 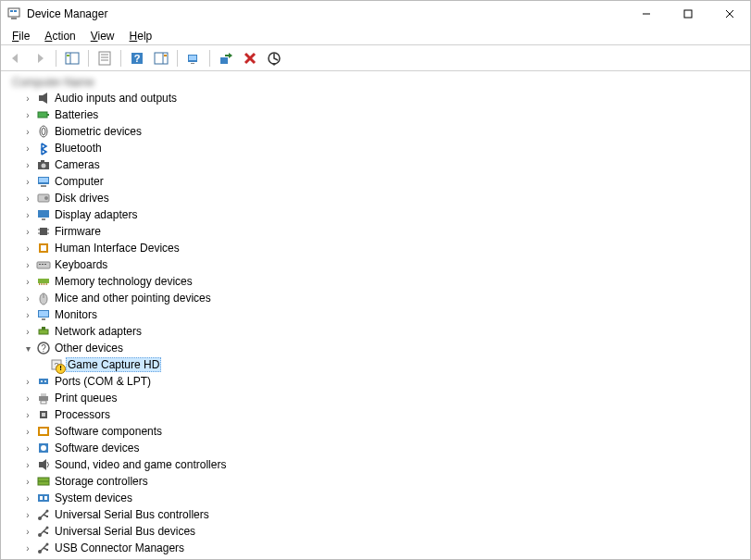 I want to click on tree-item: ›Print queues, so click(x=385, y=398).